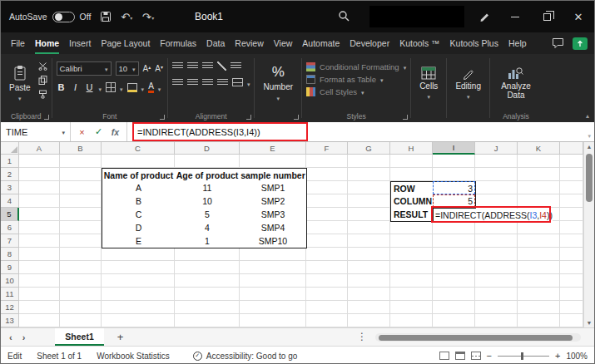 Image resolution: width=595 pixels, height=364 pixels. What do you see at coordinates (50, 17) in the screenshot?
I see `autosave-toggle: AutoSave Off` at bounding box center [50, 17].